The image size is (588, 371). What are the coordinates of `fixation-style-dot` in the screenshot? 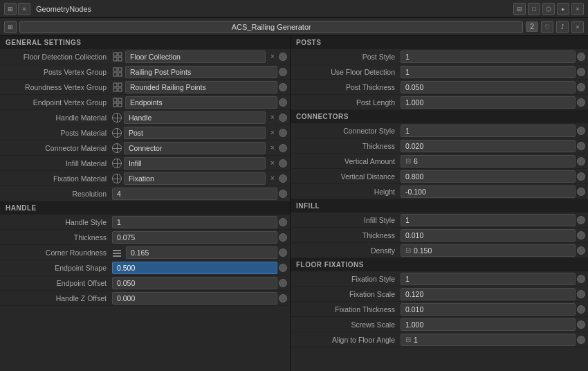 It's located at (581, 279).